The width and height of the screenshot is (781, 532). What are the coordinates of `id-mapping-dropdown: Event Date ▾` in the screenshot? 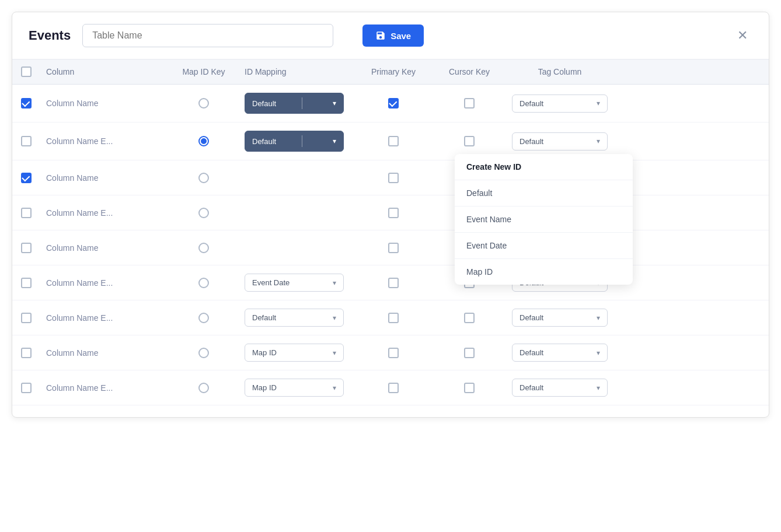 It's located at (294, 282).